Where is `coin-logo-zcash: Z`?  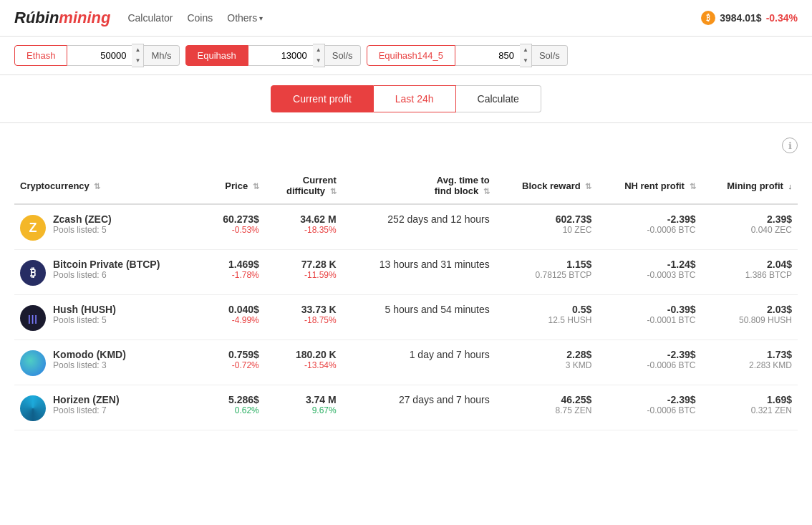 coin-logo-zcash: Z is located at coordinates (33, 228).